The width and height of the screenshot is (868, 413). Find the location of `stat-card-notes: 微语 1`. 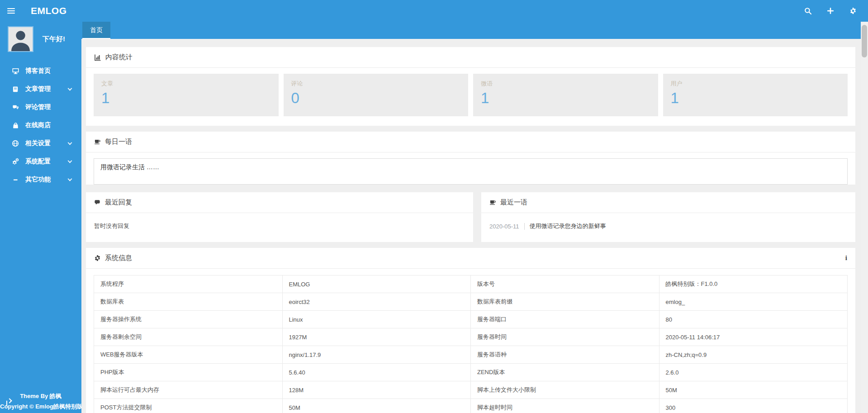

stat-card-notes: 微语 1 is located at coordinates (565, 95).